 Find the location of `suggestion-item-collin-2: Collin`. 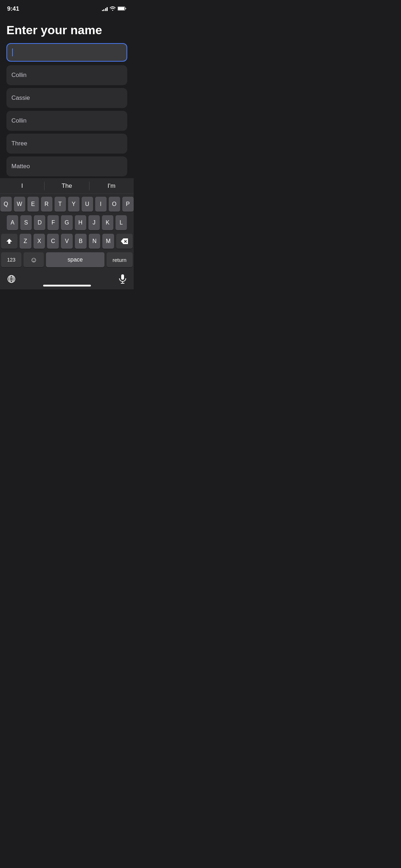

suggestion-item-collin-2: Collin is located at coordinates (67, 121).